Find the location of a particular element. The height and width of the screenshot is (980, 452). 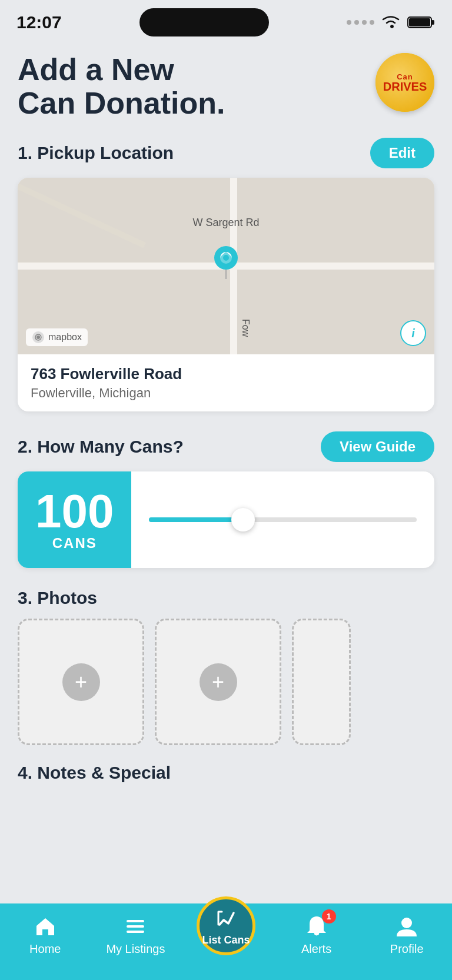

profile-label: Profile is located at coordinates (407, 949).